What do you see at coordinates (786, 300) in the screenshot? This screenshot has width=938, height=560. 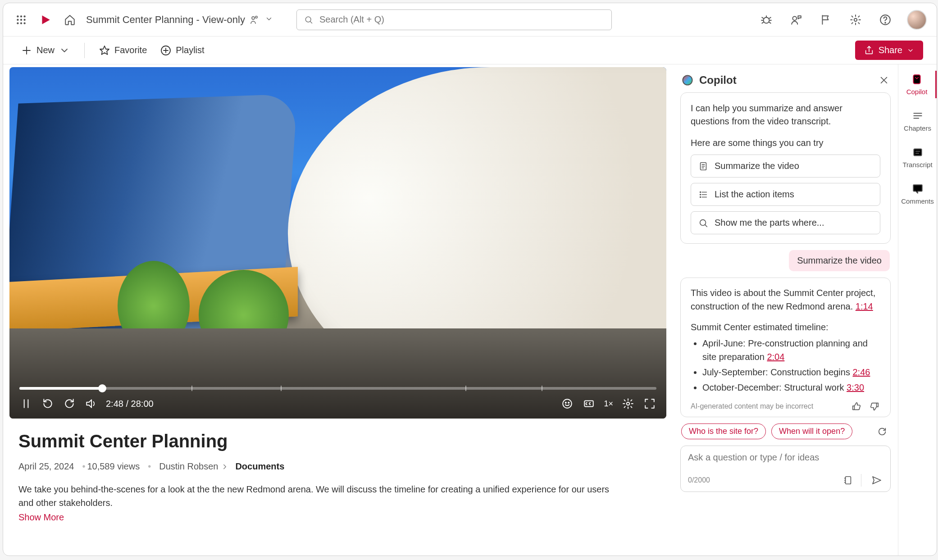 I see `response-lead: This video is about the Summit Center pr…` at bounding box center [786, 300].